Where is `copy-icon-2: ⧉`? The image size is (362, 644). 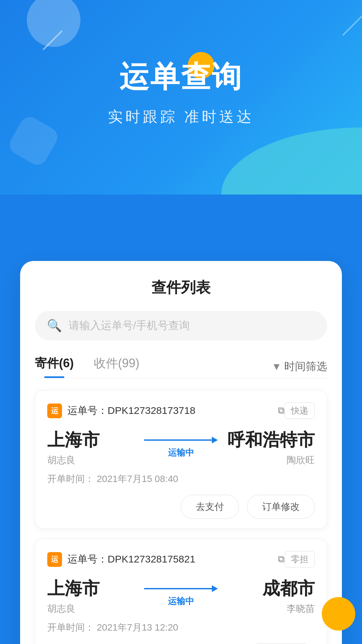 copy-icon-2: ⧉ is located at coordinates (281, 559).